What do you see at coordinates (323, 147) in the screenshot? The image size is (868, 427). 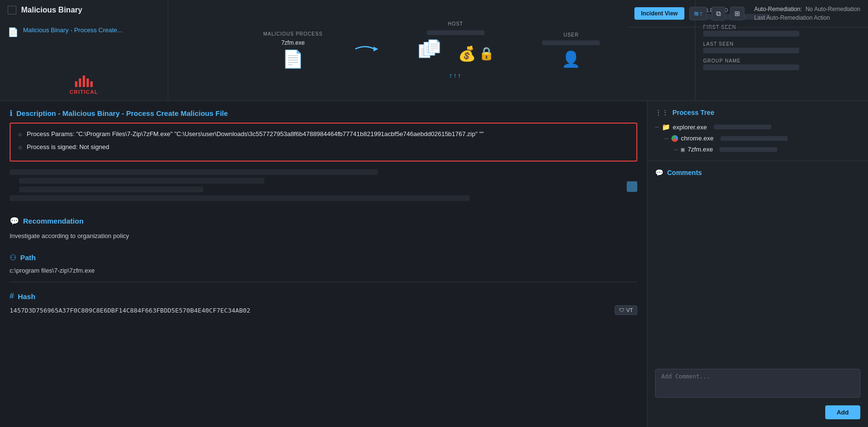 I see `process-signed-item: ○ Process is signed: Not signed` at bounding box center [323, 147].